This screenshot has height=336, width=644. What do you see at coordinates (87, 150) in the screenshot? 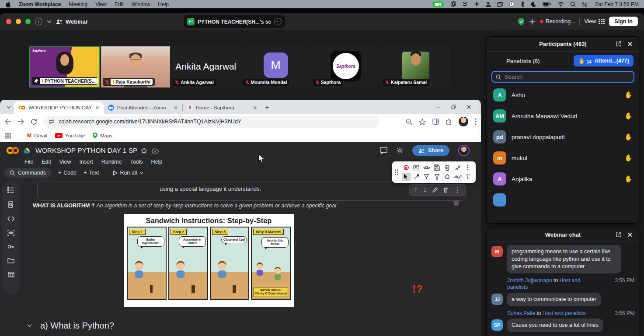
I see `notebook-title: WORKSHOP PYTHON DAY 1 SP` at bounding box center [87, 150].